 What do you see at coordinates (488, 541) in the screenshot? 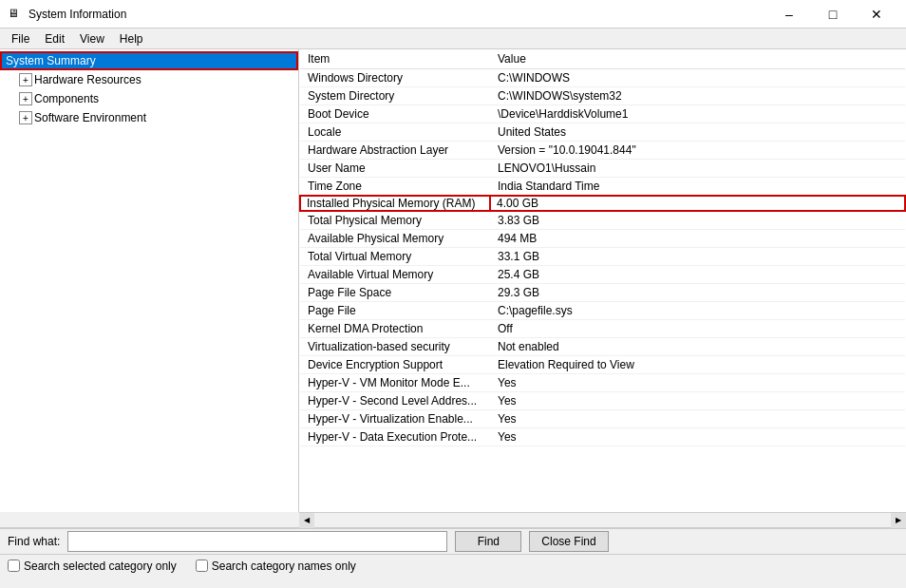
I see `find-button: Find` at bounding box center [488, 541].